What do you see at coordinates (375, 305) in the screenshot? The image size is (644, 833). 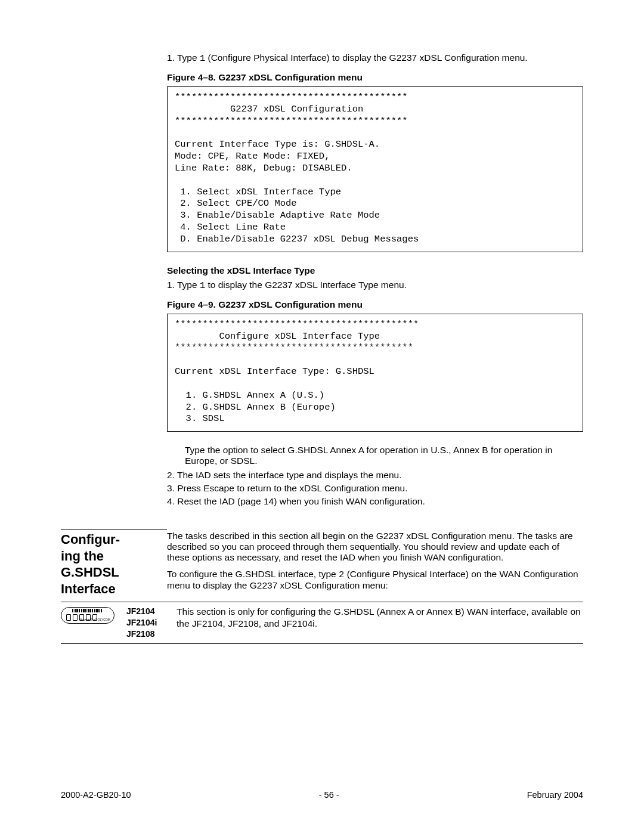 I see `figure-4-9-caption: Figure 4–9. G2237 xDSL Configuration men…` at bounding box center [375, 305].